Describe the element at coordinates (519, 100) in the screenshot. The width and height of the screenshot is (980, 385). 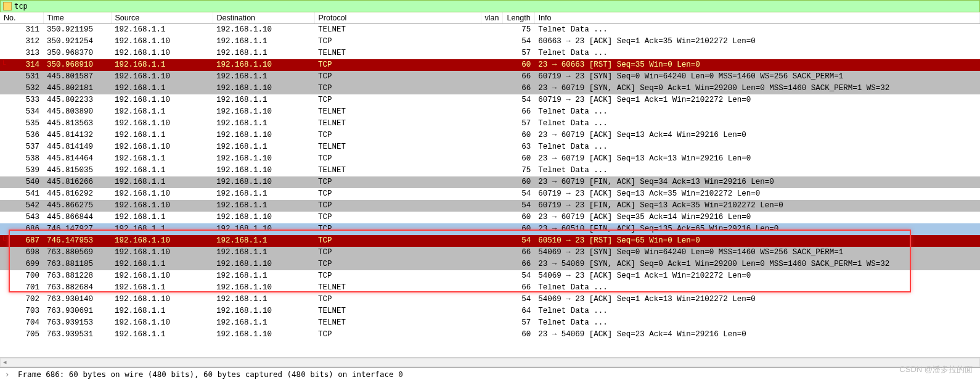
I see `cell-length: 54` at that location.